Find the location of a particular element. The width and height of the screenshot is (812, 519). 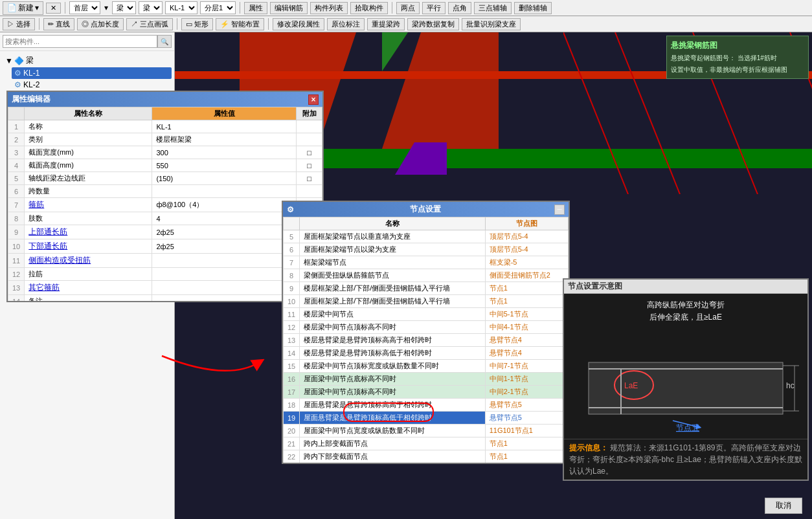

close-btn: ✕ is located at coordinates (53, 8).